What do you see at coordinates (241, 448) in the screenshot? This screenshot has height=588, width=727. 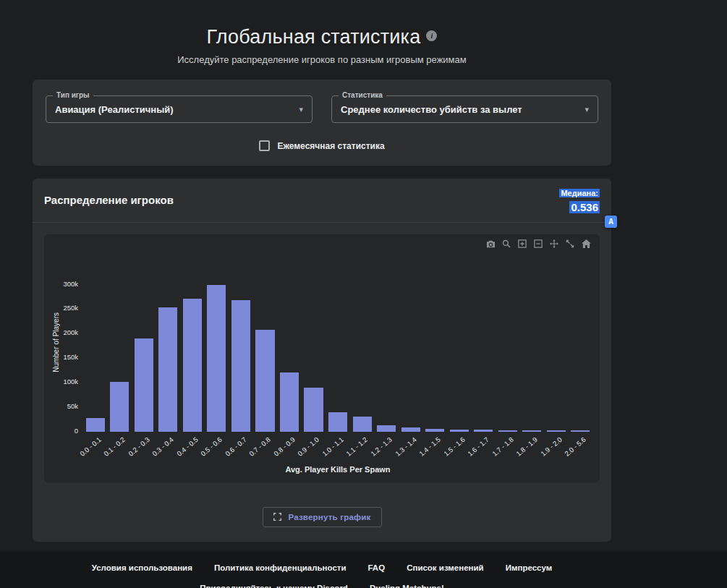 I see `x-tick: 0.6 - 0.7` at bounding box center [241, 448].